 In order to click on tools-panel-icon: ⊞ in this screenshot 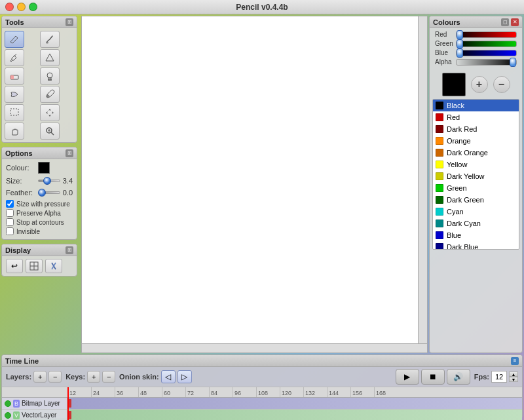, I will do `click(69, 22)`.